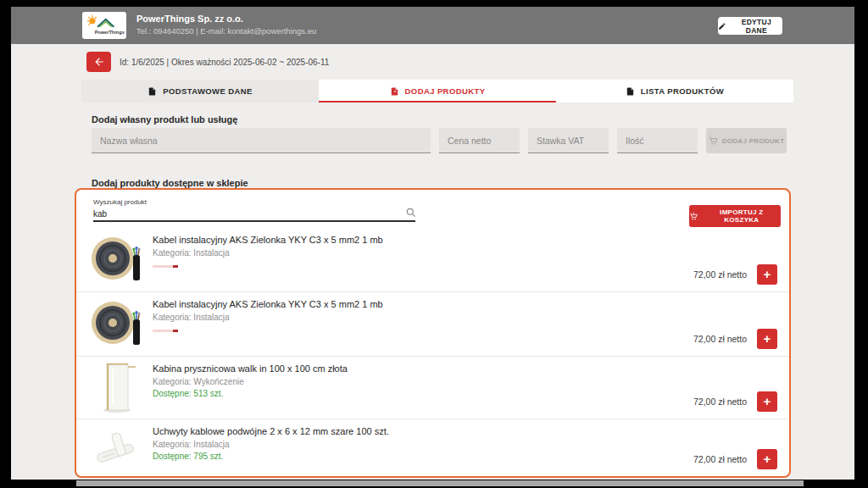 The height and width of the screenshot is (488, 868). What do you see at coordinates (432, 25) in the screenshot?
I see `app-header: PowerThings PowerThings Sp. zz o.o. Tel.…` at bounding box center [432, 25].